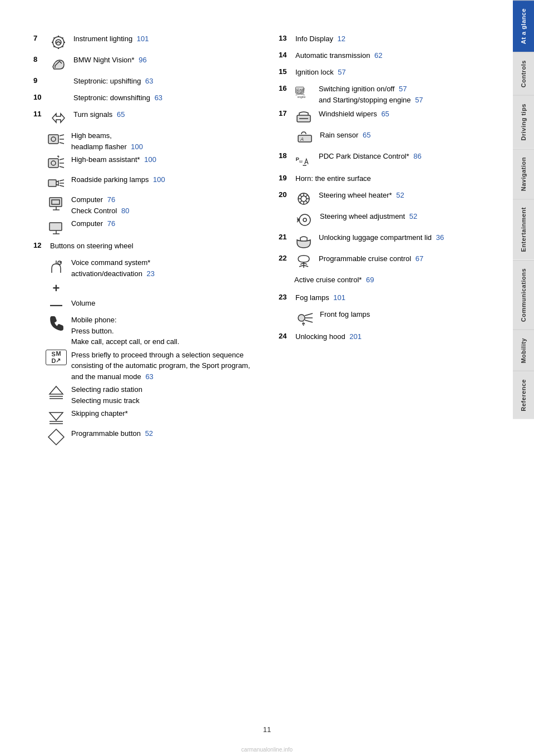 Image resolution: width=534 pixels, height=756 pixels. Describe the element at coordinates (419, 258) in the screenshot. I see `entry-22-page: 67` at that location.